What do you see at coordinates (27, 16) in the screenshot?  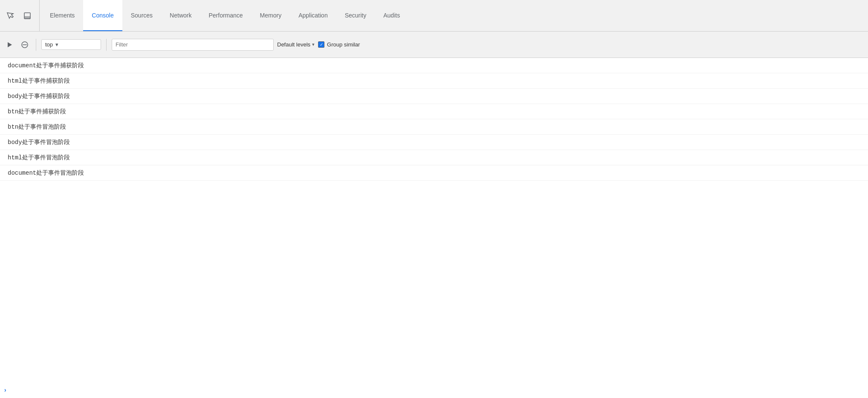 I see `drawer-icon` at bounding box center [27, 16].